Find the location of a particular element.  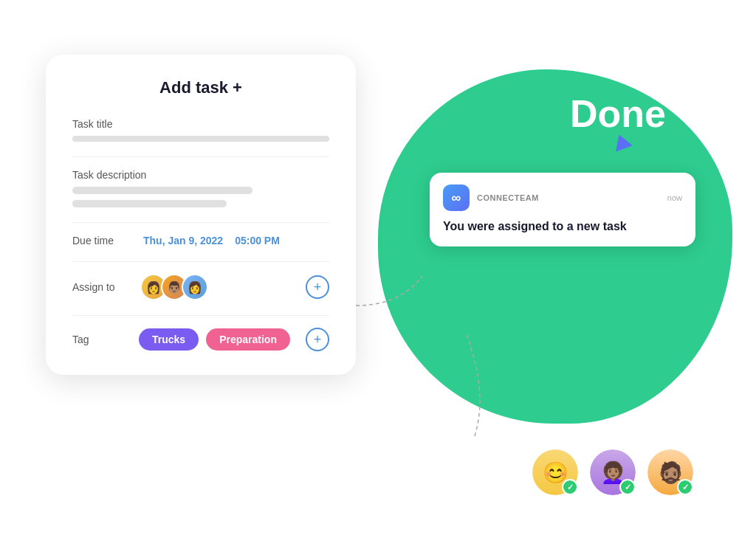

card-title: Add task + is located at coordinates (201, 88).